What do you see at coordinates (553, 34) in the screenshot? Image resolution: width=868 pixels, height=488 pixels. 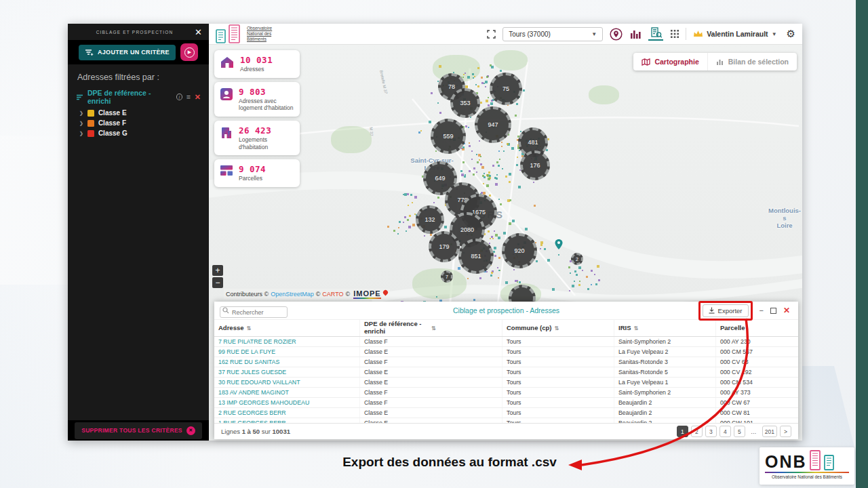 I see `territory-select: Tours (37000) ▼` at bounding box center [553, 34].